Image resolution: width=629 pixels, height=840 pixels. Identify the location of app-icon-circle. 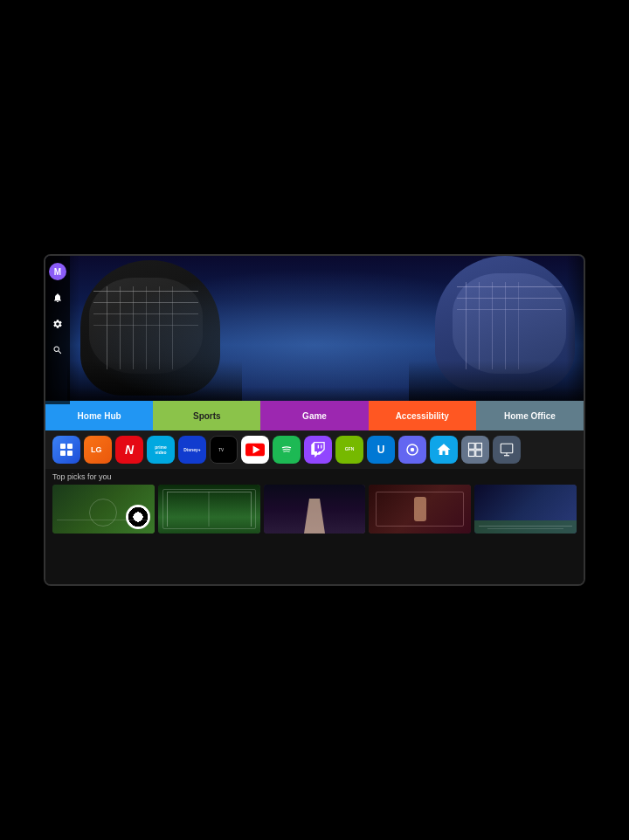
(412, 450).